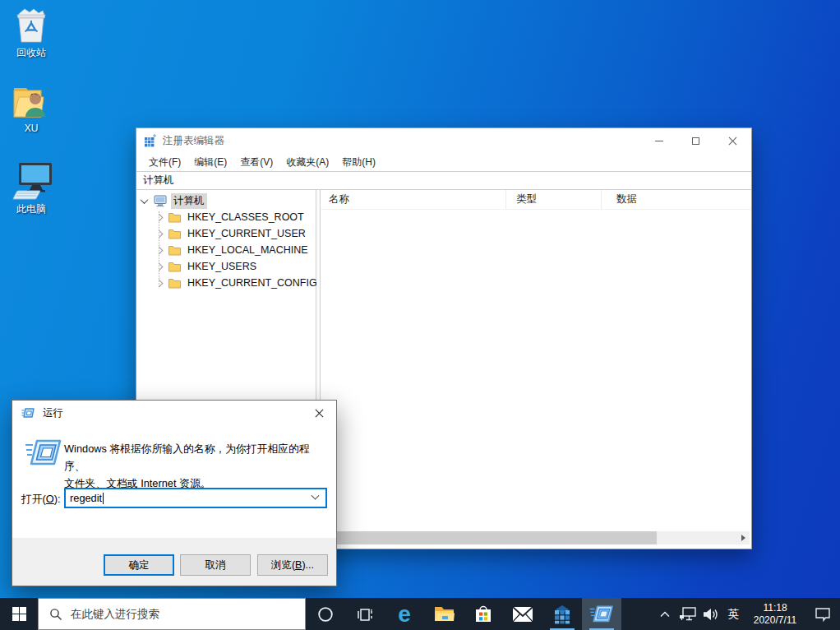  I want to click on run-app-icon, so click(28, 413).